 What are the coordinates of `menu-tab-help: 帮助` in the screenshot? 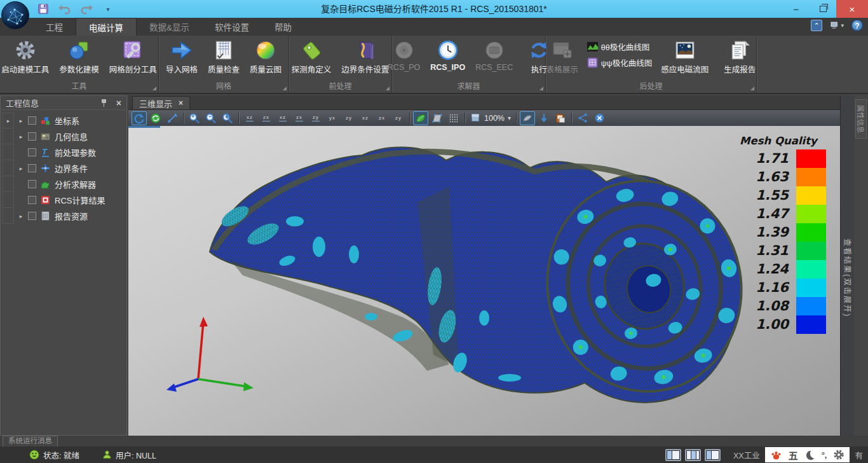 It's located at (283, 27).